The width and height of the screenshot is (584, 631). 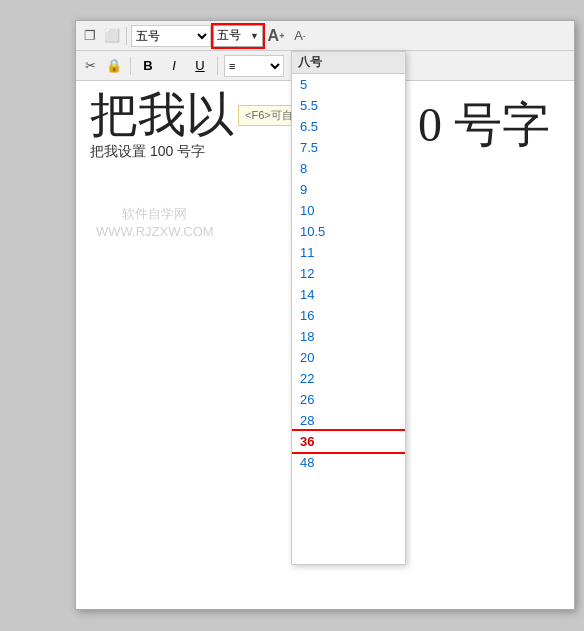 I want to click on font-size-item: 7.5, so click(x=348, y=148).